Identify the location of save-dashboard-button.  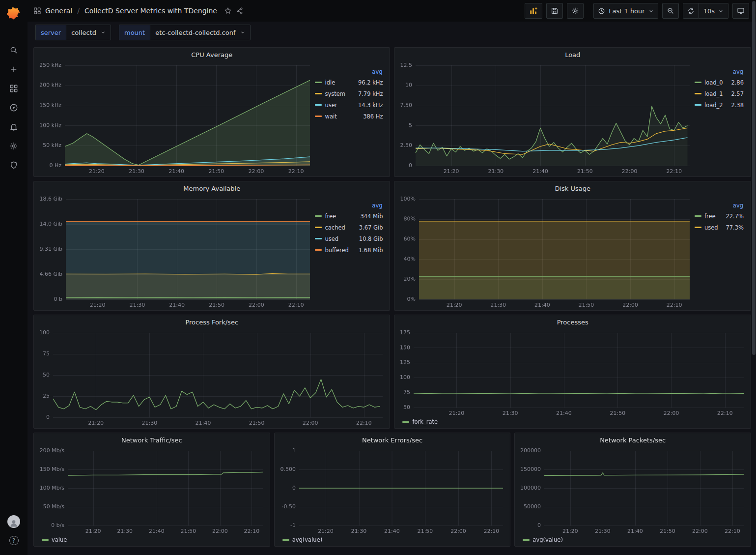
(555, 11).